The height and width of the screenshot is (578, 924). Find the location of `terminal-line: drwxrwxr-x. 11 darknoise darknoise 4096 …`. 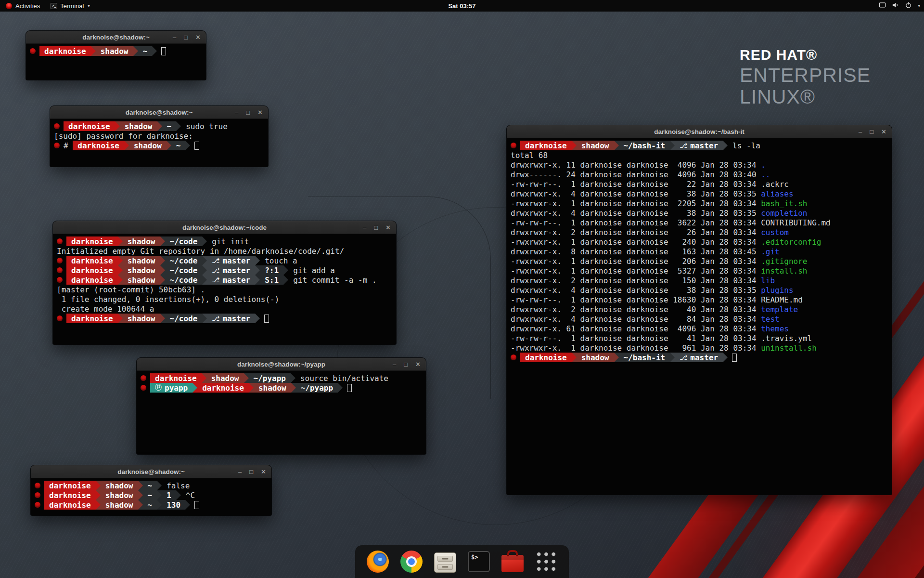

terminal-line: drwxrwxr-x. 11 darknoise darknoise 4096 … is located at coordinates (699, 165).